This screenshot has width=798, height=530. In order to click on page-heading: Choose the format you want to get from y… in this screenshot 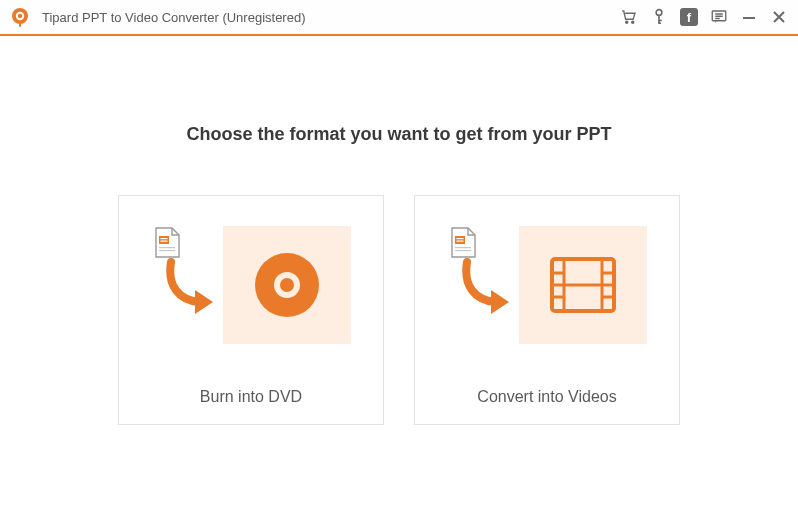, I will do `click(398, 134)`.